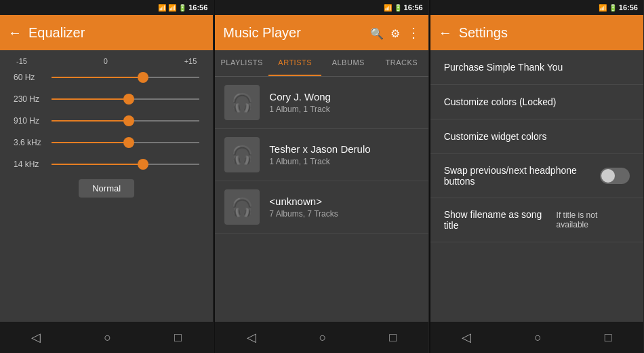 This screenshot has width=644, height=353. What do you see at coordinates (445, 33) in the screenshot?
I see `back-button-st` at bounding box center [445, 33].